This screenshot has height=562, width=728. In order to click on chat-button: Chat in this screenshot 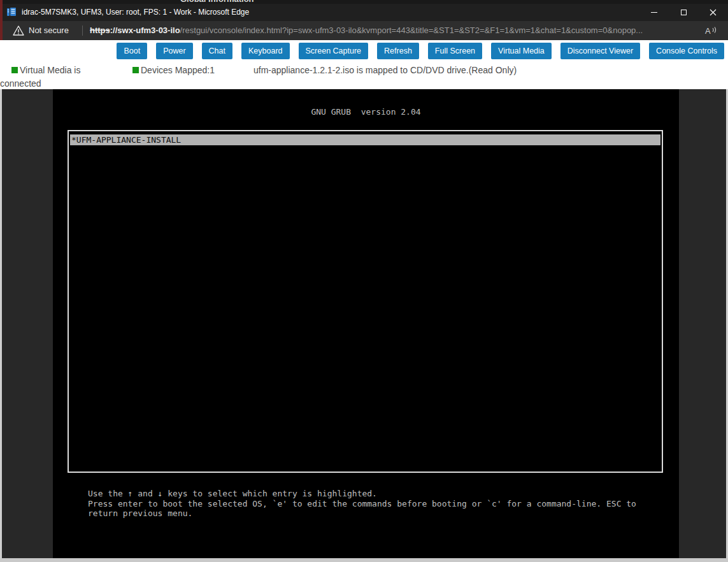, I will do `click(217, 51)`.